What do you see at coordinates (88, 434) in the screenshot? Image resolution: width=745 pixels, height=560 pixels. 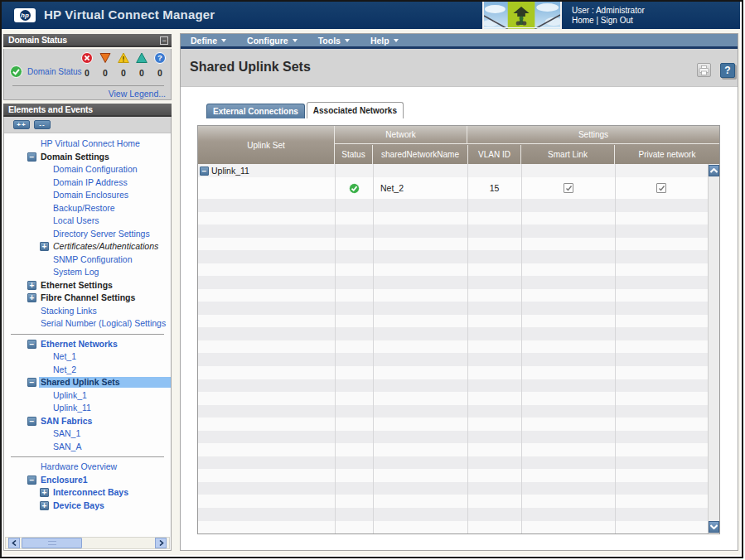 I see `tree-item-san-1: SAN_1` at bounding box center [88, 434].